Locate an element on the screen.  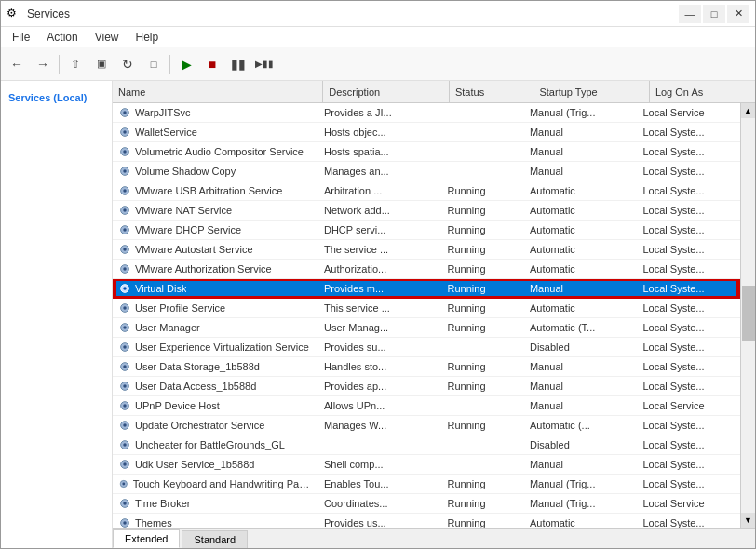
service-name-cell: User Profile Service is located at coordinates (216, 308).